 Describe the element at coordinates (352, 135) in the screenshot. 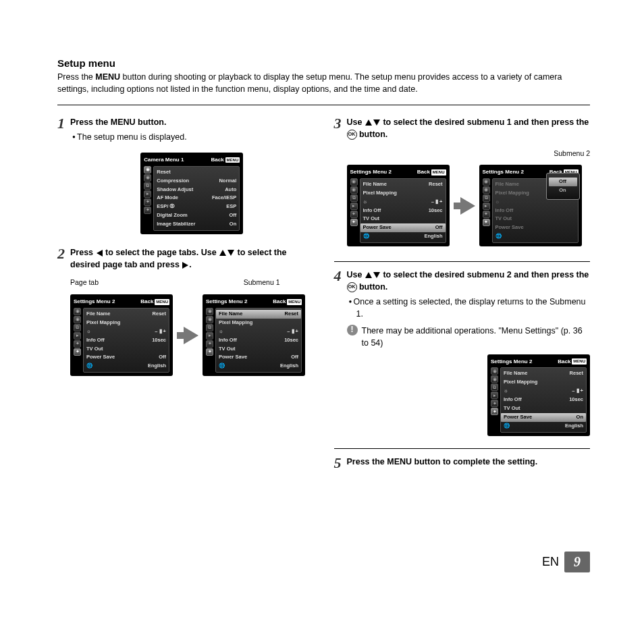

I see `ok-icon: OK` at that location.